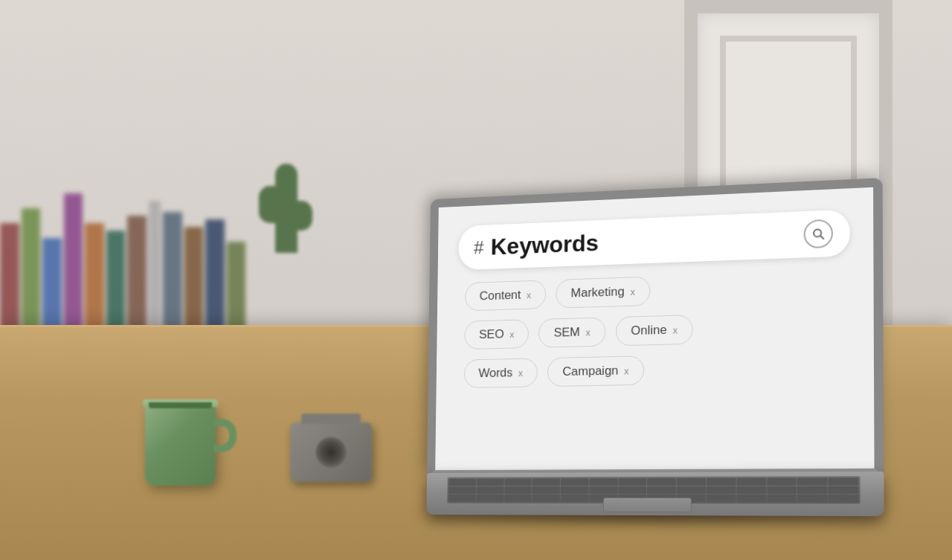 The image size is (952, 560). What do you see at coordinates (180, 445) in the screenshot?
I see `coffee-mug` at bounding box center [180, 445].